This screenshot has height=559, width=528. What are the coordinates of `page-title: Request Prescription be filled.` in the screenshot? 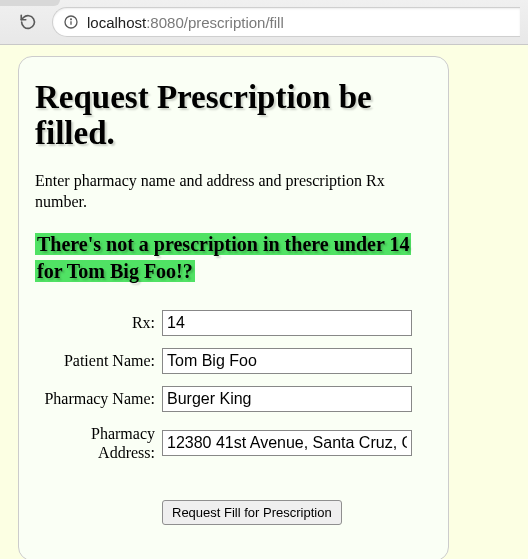 It's located at (234, 116).